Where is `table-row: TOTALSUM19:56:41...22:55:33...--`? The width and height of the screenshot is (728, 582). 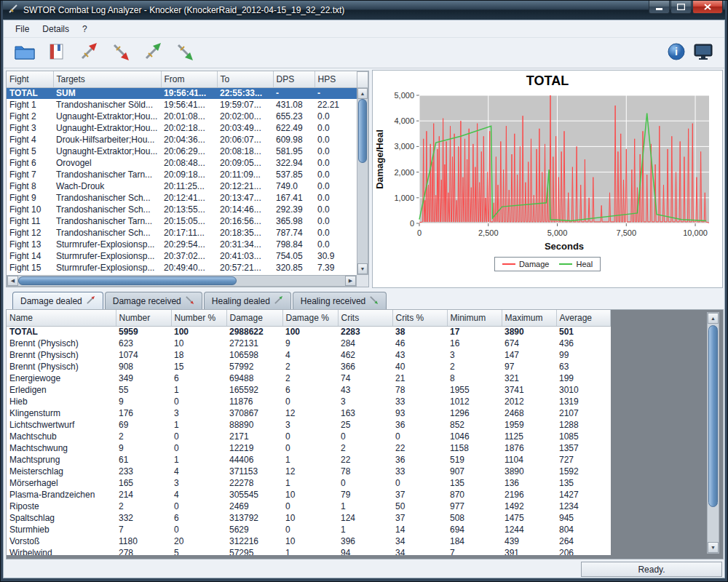 table-row: TOTALSUM19:56:41...22:55:33...-- is located at coordinates (182, 93).